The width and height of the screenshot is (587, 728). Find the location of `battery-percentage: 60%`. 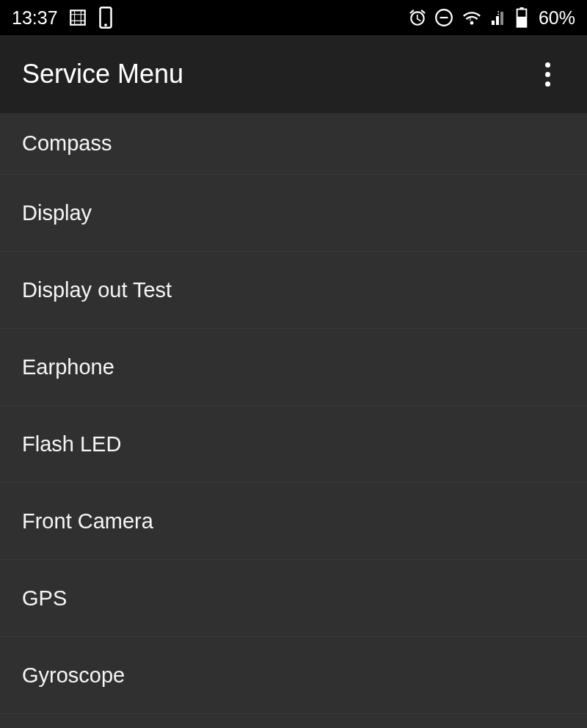

battery-percentage: 60% is located at coordinates (557, 18).